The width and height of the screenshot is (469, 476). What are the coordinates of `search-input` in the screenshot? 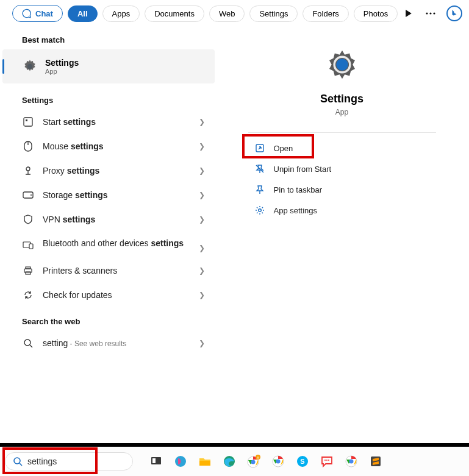 It's located at (81, 461).